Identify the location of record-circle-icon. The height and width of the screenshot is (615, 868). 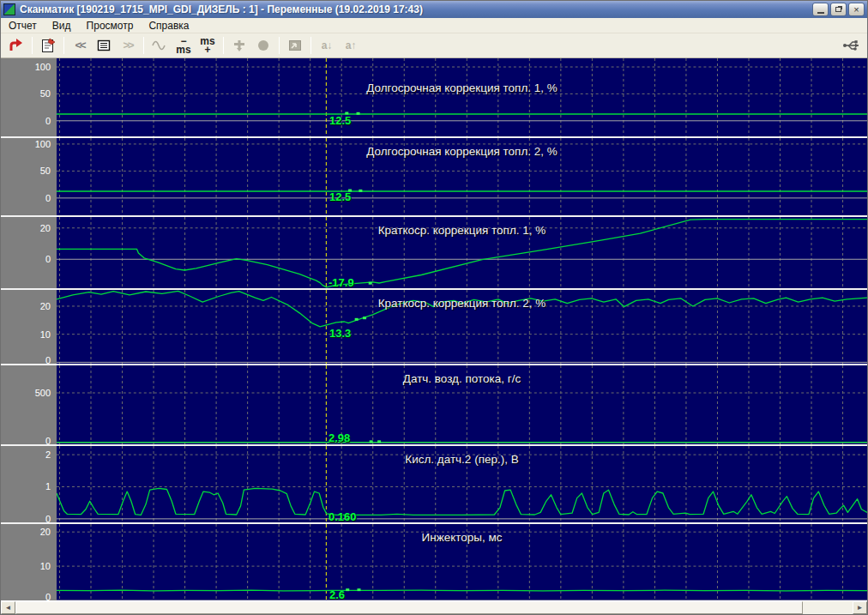
(263, 45).